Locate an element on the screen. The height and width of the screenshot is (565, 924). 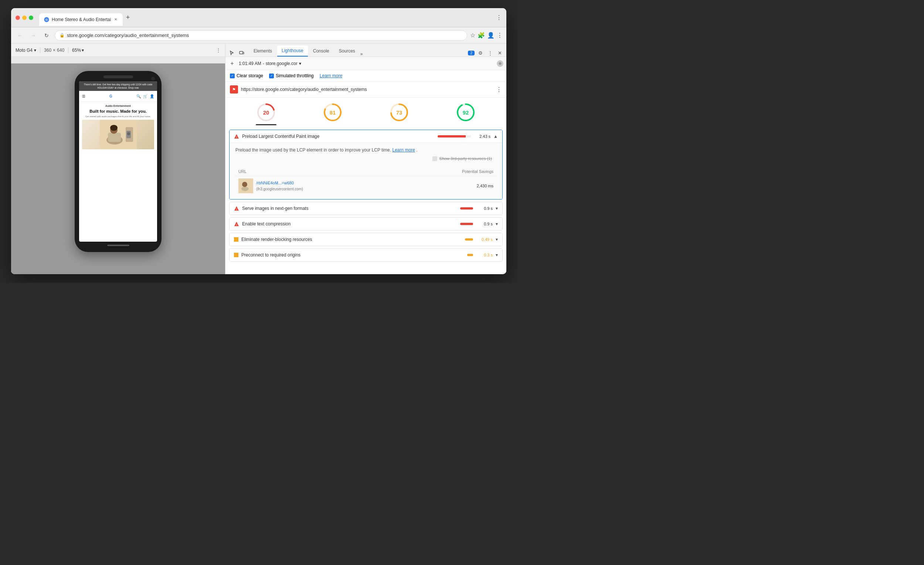
show-3rd-party-checkbox is located at coordinates (435, 159).